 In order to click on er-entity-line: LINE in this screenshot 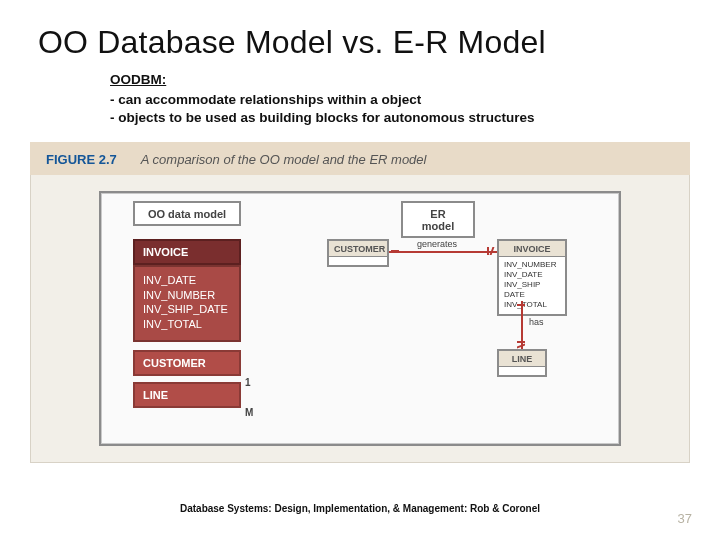, I will do `click(522, 363)`.